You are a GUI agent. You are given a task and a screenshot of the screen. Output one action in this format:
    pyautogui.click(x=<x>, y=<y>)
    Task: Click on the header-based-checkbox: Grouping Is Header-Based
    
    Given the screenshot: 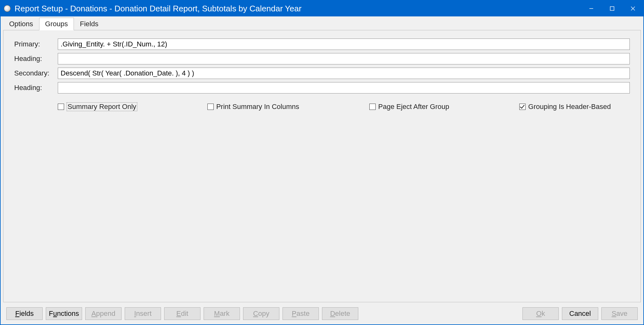 What is the action you would take?
    pyautogui.click(x=565, y=107)
    